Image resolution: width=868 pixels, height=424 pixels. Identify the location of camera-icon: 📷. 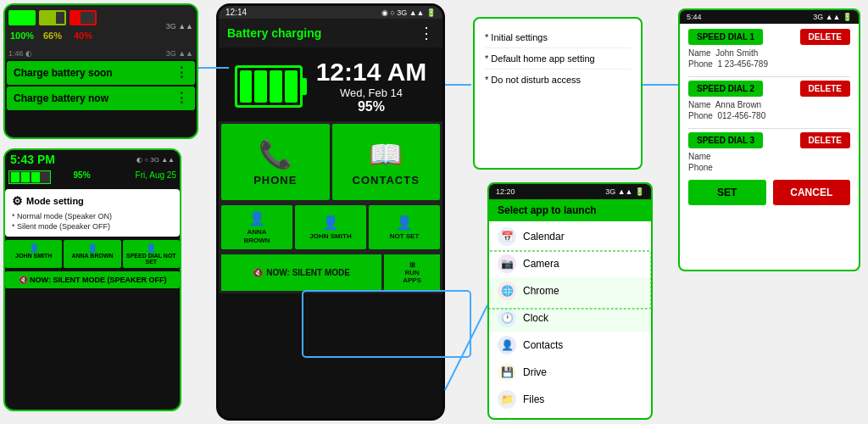
(507, 264).